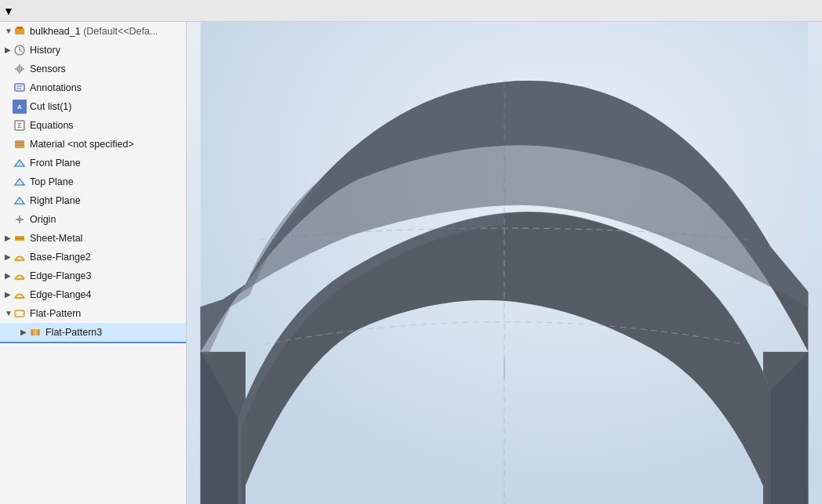  Describe the element at coordinates (107, 31) in the screenshot. I see `root-label: bulkhead_1 (Default<<Defa...` at that location.